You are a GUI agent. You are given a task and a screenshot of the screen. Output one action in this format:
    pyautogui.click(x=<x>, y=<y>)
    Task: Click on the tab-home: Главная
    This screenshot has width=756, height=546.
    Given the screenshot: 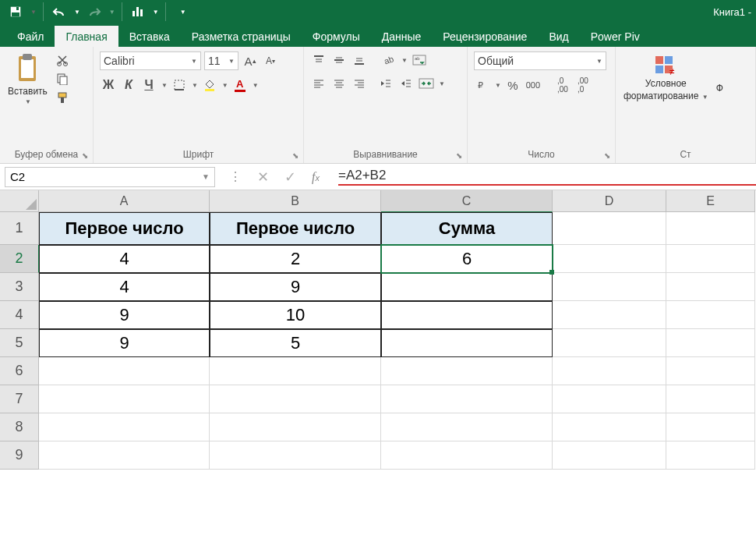 What is the action you would take?
    pyautogui.click(x=86, y=36)
    